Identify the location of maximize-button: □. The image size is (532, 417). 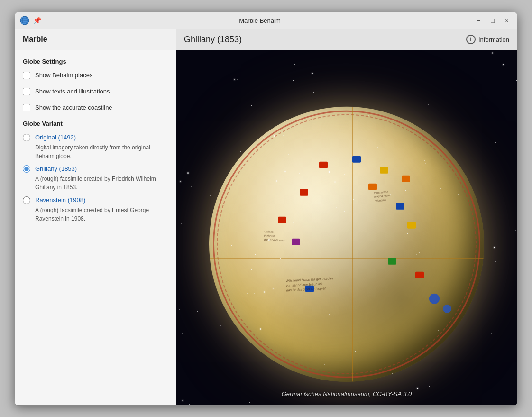
(493, 20).